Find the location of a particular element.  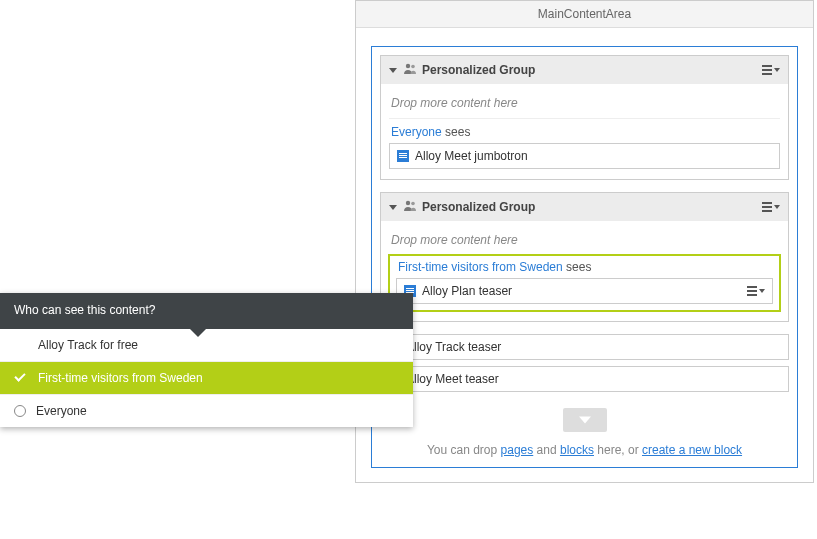

block-label: Alloy Meet teaser is located at coordinates (452, 379).